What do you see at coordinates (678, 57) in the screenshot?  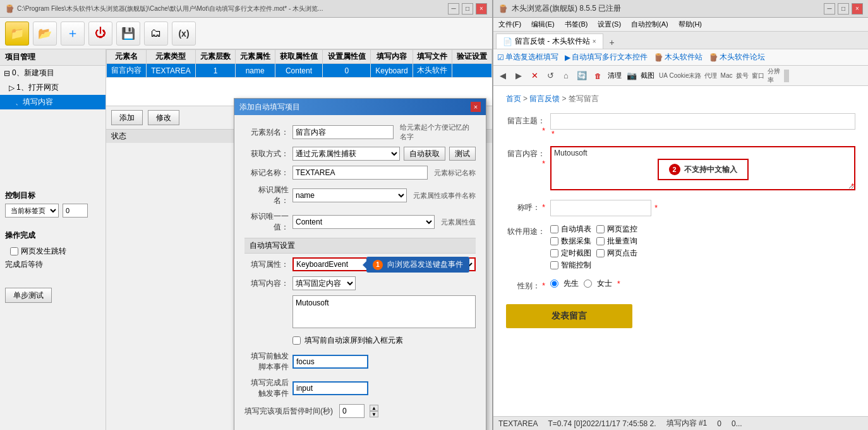 I see `bookmark-mutou-site: 🪵 木头软件站` at bounding box center [678, 57].